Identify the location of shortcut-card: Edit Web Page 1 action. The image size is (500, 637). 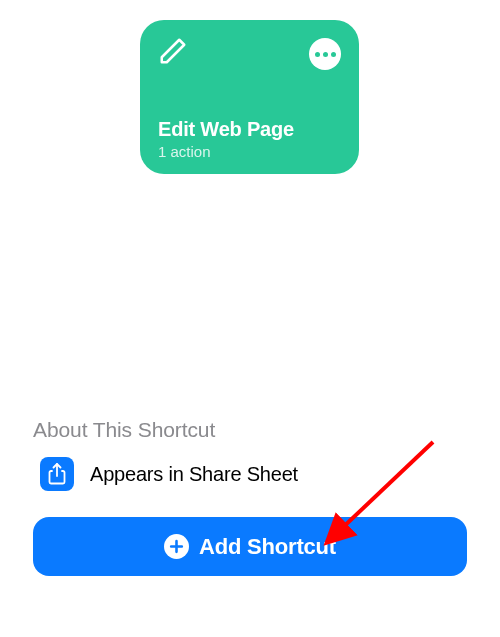
(250, 97).